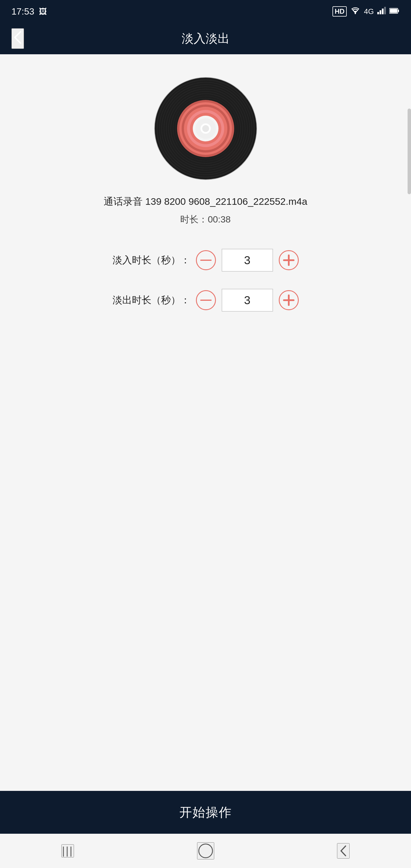 The width and height of the screenshot is (411, 868). What do you see at coordinates (355, 11) in the screenshot?
I see `wifi-icon` at bounding box center [355, 11].